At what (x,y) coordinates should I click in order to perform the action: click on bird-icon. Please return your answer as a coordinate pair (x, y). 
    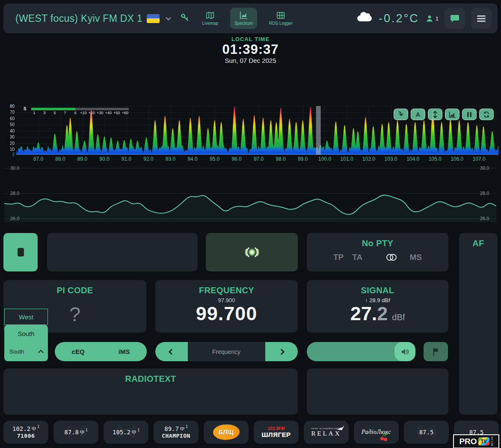
    Looking at the image, I should click on (341, 428).